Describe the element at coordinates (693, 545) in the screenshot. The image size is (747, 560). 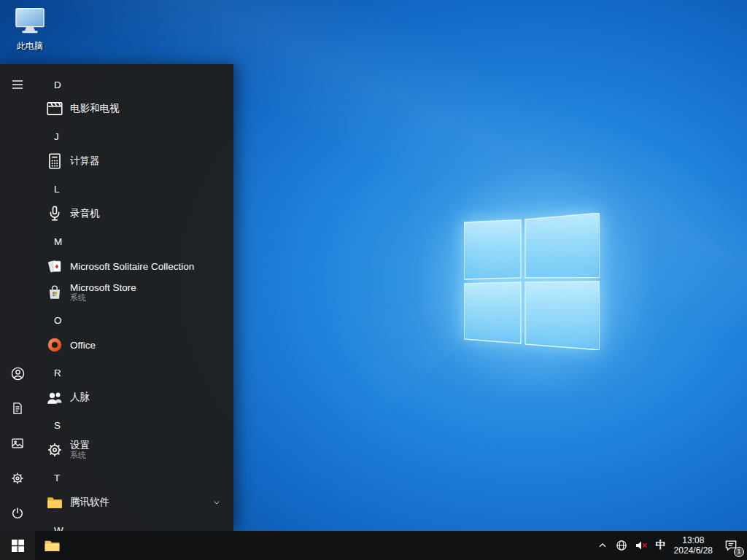
I see `taskbar-clock: 13:08 2024/6/28` at that location.